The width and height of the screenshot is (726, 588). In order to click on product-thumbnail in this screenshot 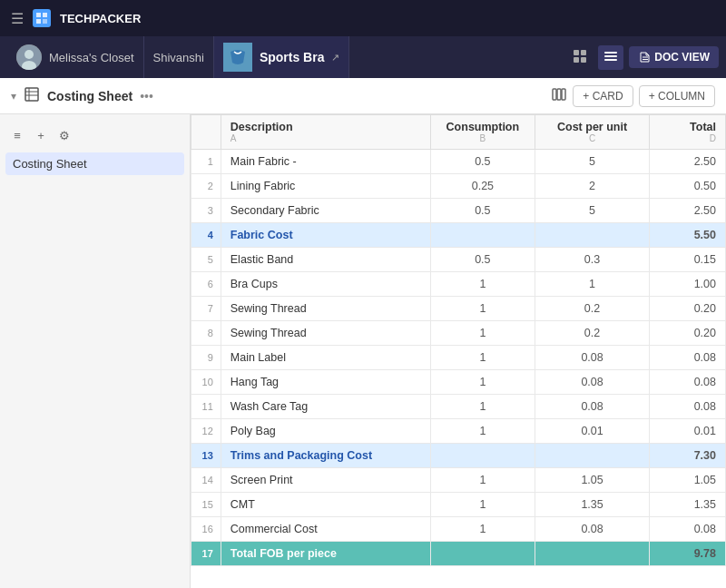, I will do `click(238, 57)`.